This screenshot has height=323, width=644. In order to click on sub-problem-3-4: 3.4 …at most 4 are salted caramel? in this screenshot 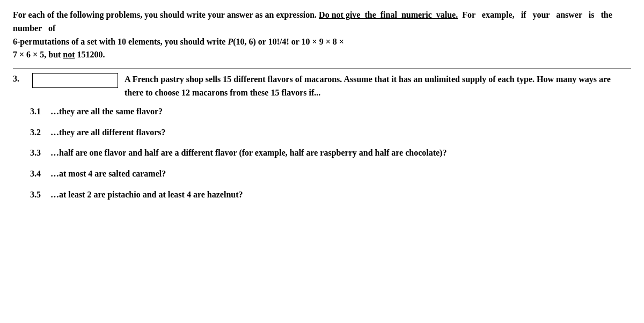, I will do `click(331, 174)`.